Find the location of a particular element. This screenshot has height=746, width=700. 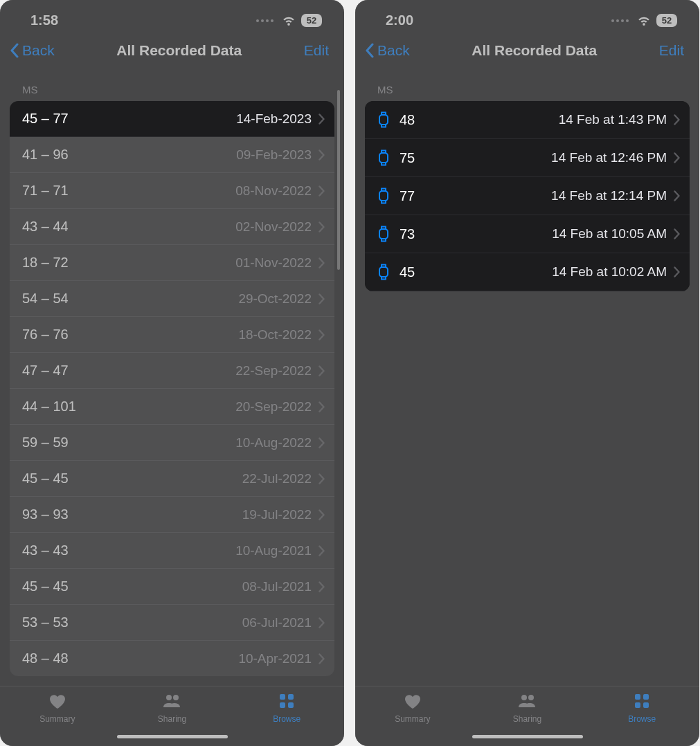

table-row: 59 – 5910-Aug-2022 is located at coordinates (172, 443).